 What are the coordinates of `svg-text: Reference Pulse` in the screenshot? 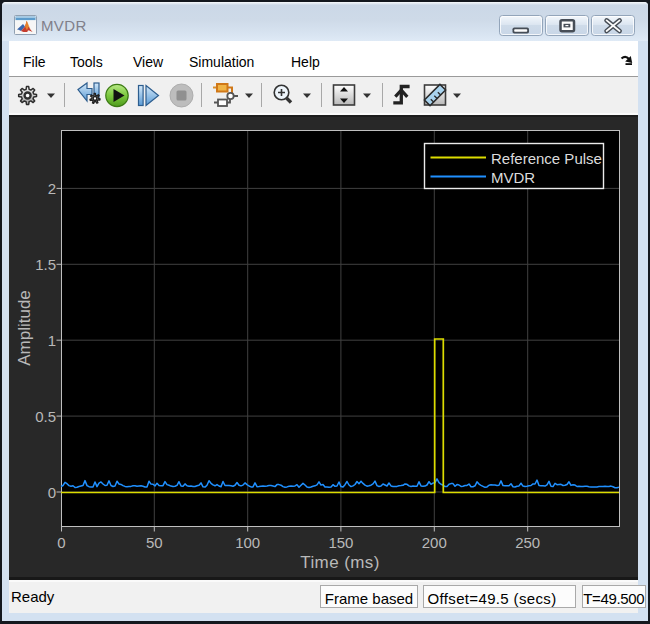 It's located at (546, 158).